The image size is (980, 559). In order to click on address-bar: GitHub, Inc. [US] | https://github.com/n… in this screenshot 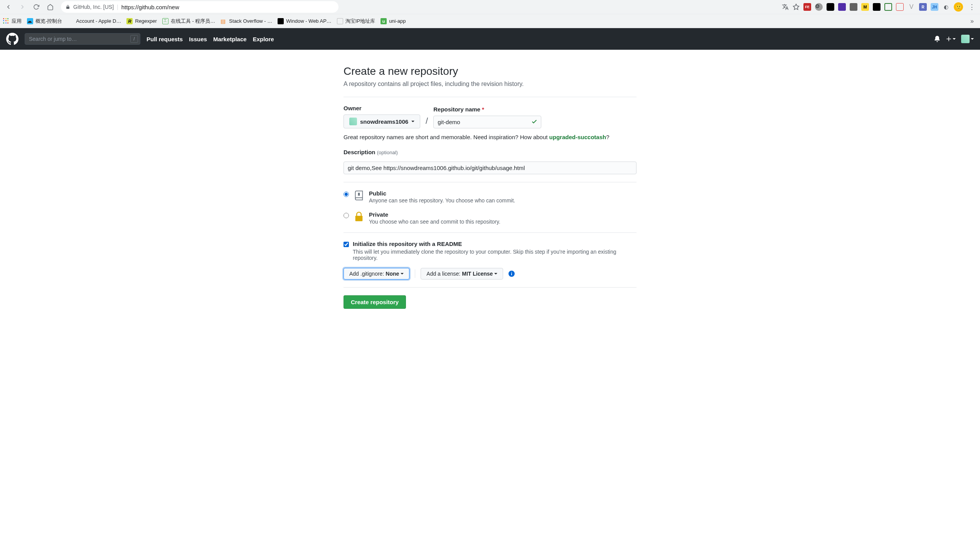, I will do `click(200, 7)`.